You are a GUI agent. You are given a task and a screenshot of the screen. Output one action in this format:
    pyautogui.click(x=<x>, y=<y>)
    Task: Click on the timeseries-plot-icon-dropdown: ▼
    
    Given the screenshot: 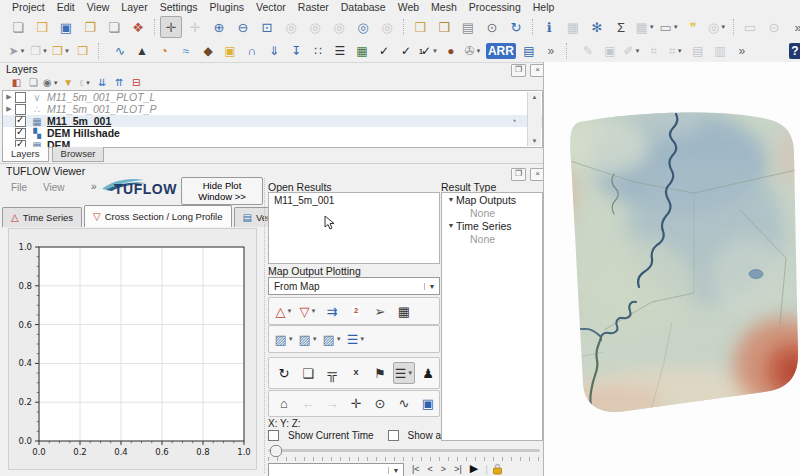 What is the action you would take?
    pyautogui.click(x=290, y=311)
    